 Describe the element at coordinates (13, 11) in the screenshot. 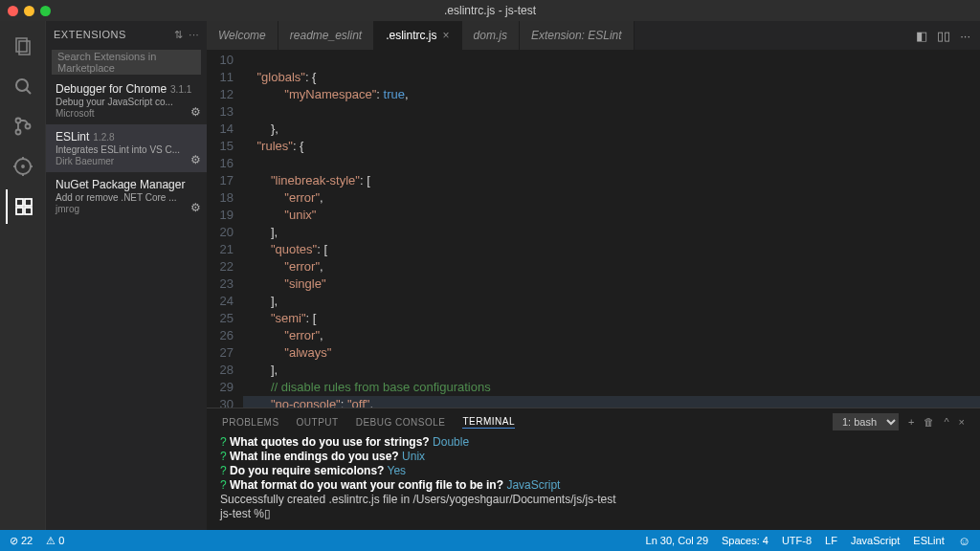

I see `close-window-icon` at that location.